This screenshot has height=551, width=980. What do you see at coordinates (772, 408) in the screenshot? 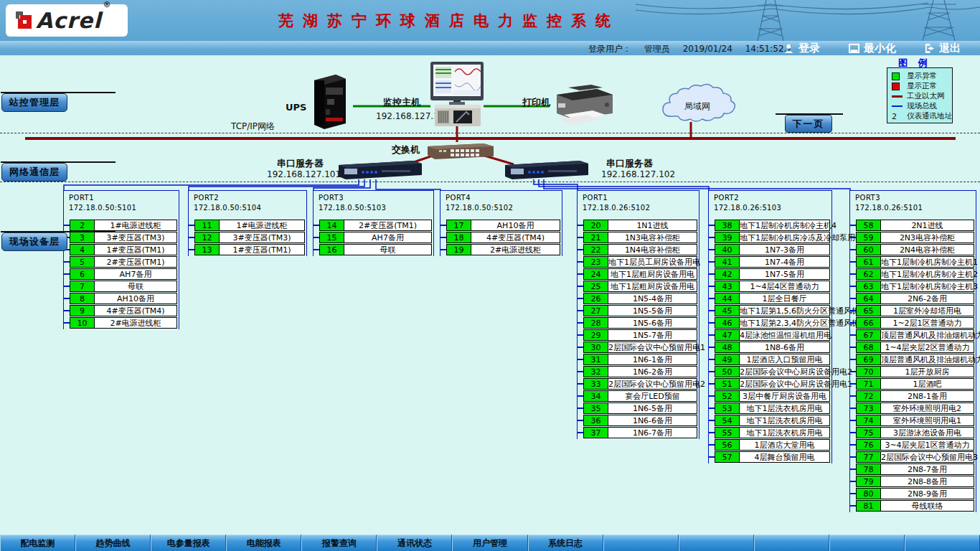
I see `device-row: 53地下1层洗衣机房用电` at bounding box center [772, 408].